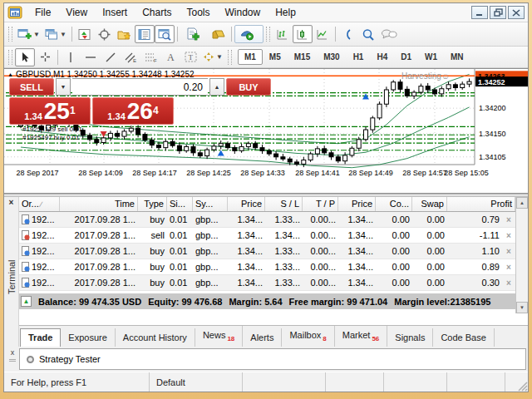 The height and width of the screenshot is (399, 532). Describe the element at coordinates (180, 204) in the screenshot. I see `column-header-si: Si...` at that location.